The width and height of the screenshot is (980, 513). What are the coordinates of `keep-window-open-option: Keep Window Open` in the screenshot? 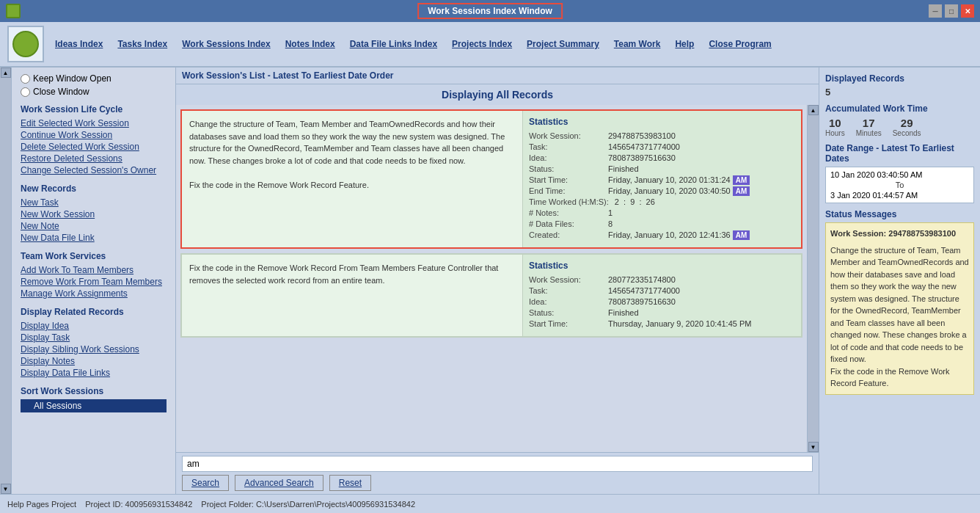 It's located at (94, 79).